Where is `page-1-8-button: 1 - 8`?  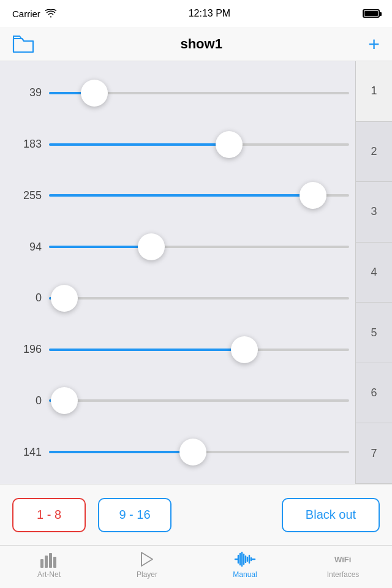 page-1-8-button: 1 - 8 is located at coordinates (49, 515).